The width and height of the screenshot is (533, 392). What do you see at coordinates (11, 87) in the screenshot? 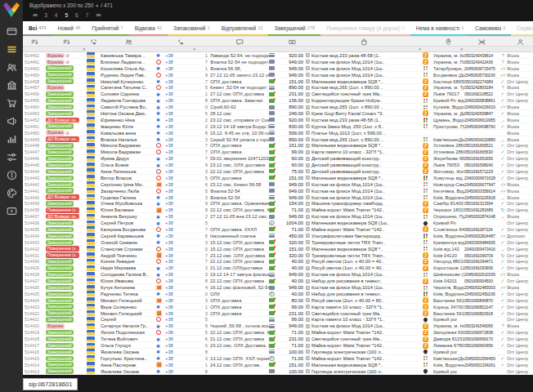
I see `sidebar-item-companies` at bounding box center [11, 87].